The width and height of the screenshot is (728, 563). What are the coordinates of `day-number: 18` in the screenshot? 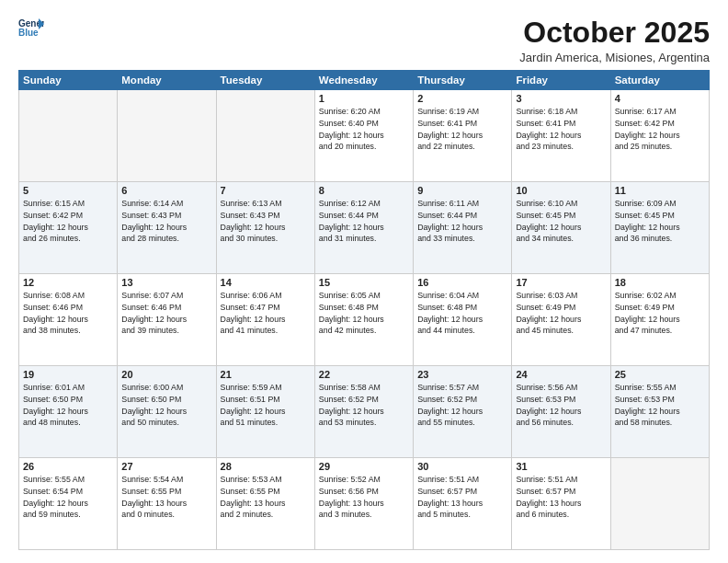 It's located at (660, 282).